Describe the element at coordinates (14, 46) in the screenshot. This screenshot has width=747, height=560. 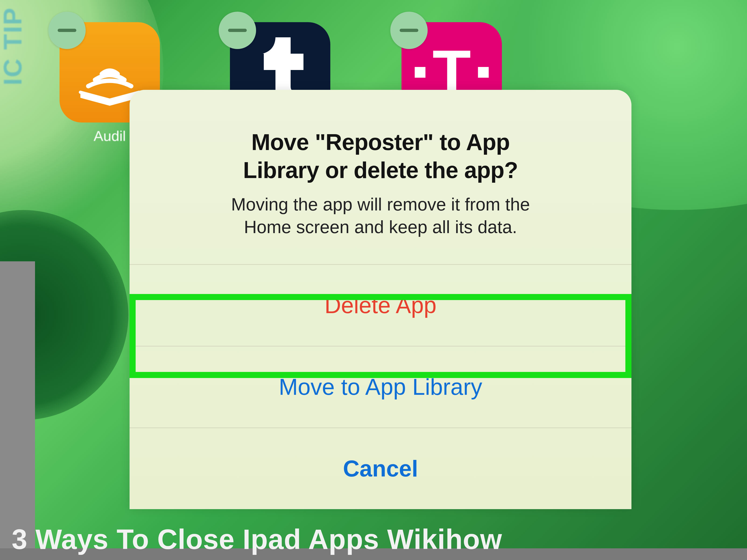
I see `watermark-text: IC TIP` at that location.